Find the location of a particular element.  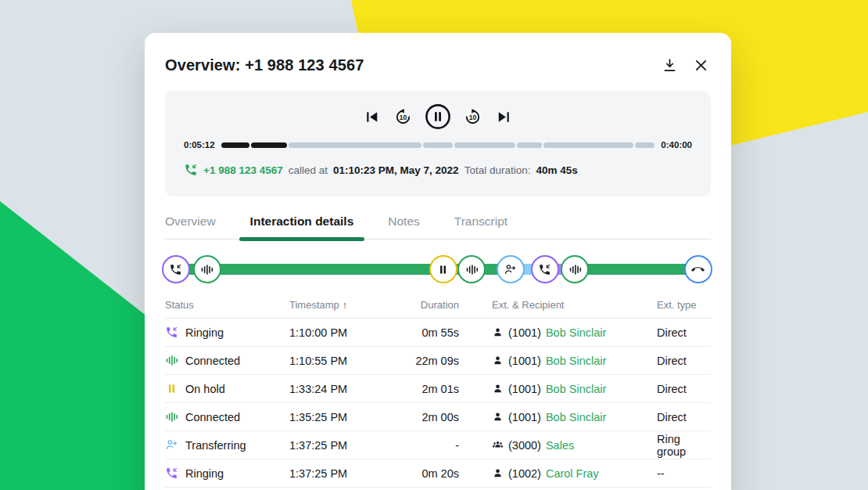

timestamp-cell: 1:10:00 PM is located at coordinates (344, 333).